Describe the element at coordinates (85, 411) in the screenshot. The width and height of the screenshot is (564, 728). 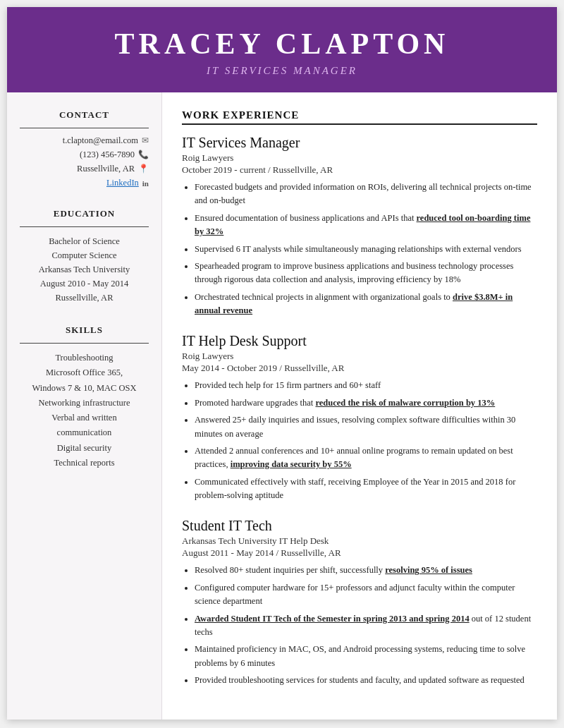
I see `skills-content: Troubleshooting Microsoft Office 365, Wi…` at that location.